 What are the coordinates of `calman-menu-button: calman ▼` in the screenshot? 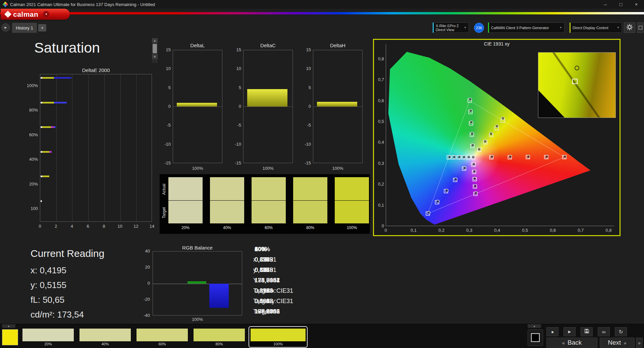 It's located at (35, 14).